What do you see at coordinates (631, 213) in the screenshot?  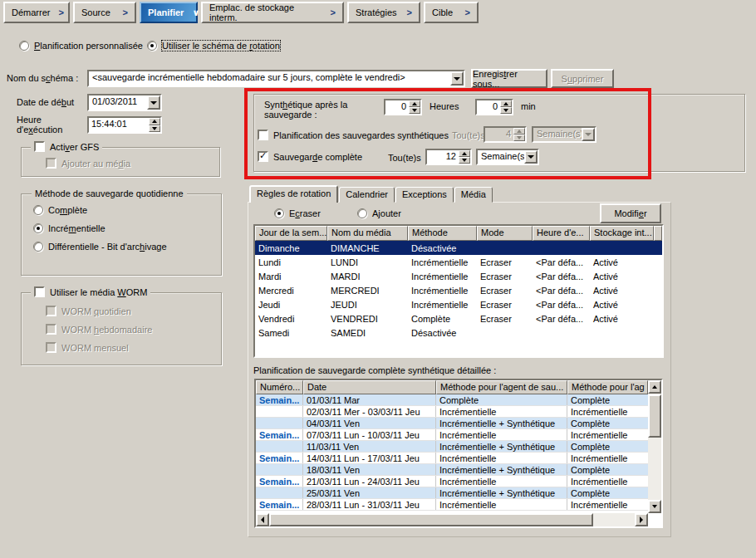 I see `modify-button: Modifier` at bounding box center [631, 213].